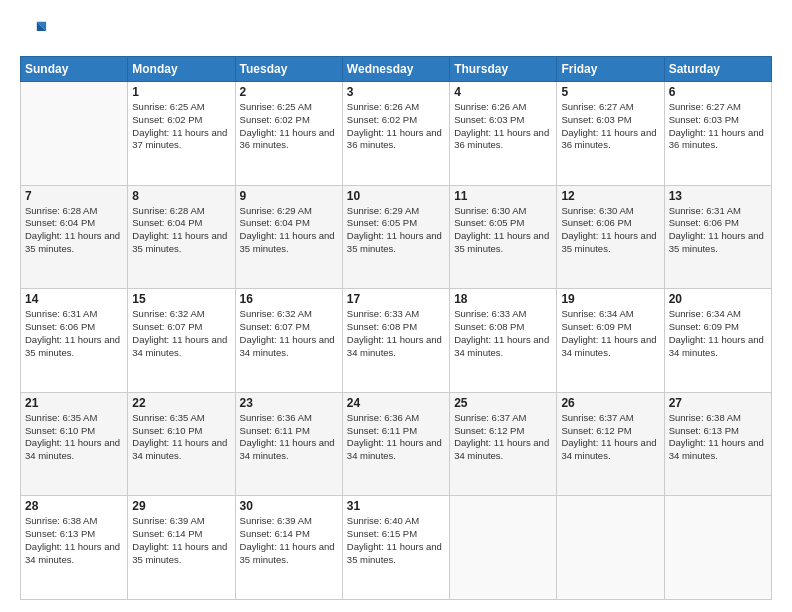  I want to click on day-info: Sunrise: 6:30 AM Sunset: 6:06 PM Dayligh…, so click(610, 230).